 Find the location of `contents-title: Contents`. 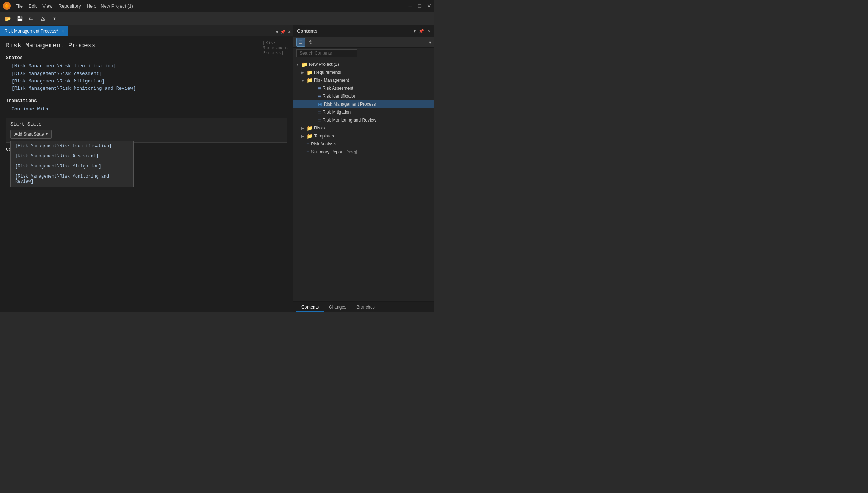

contents-title: Contents is located at coordinates (307, 31).